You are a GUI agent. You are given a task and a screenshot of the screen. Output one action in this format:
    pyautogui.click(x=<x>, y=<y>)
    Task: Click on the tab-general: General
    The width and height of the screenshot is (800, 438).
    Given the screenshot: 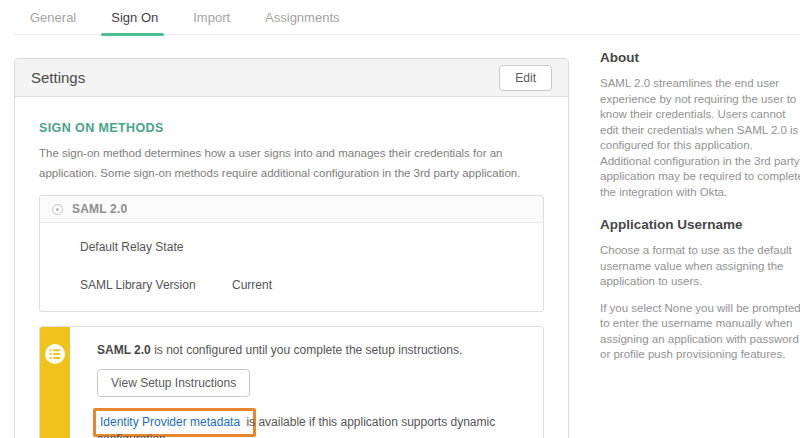 What is the action you would take?
    pyautogui.click(x=53, y=18)
    